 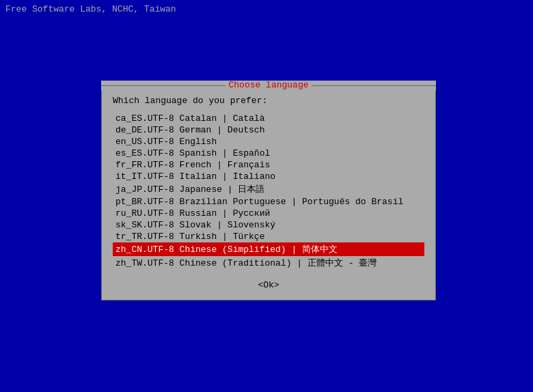 What do you see at coordinates (269, 142) in the screenshot?
I see `language-item: en_US.UTF-8 English` at bounding box center [269, 142].